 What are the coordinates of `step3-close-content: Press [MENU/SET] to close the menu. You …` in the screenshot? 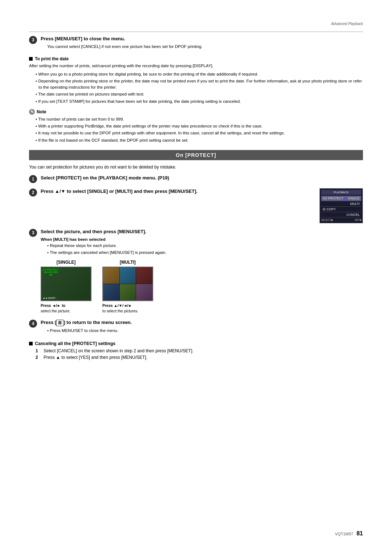 It's located at (202, 44).